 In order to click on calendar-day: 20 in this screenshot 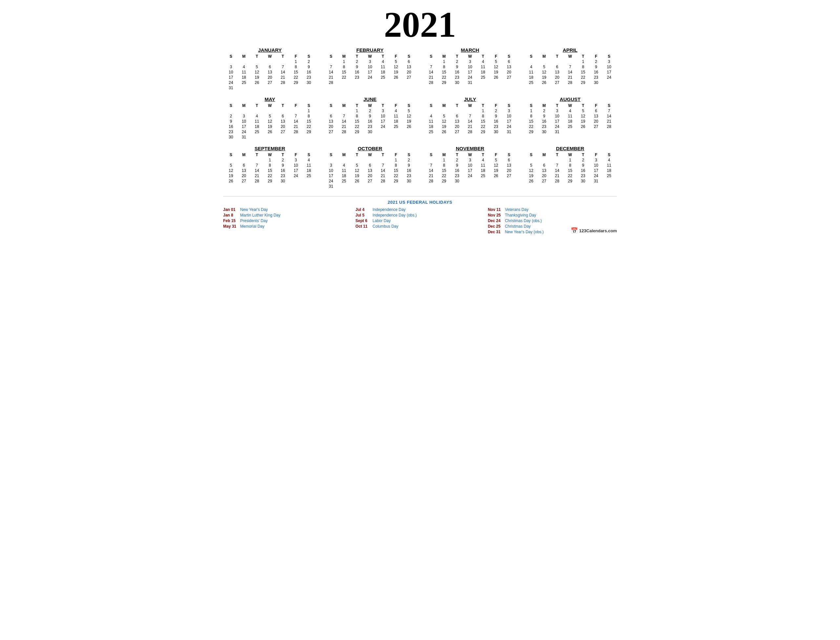, I will do `click(283, 126)`.